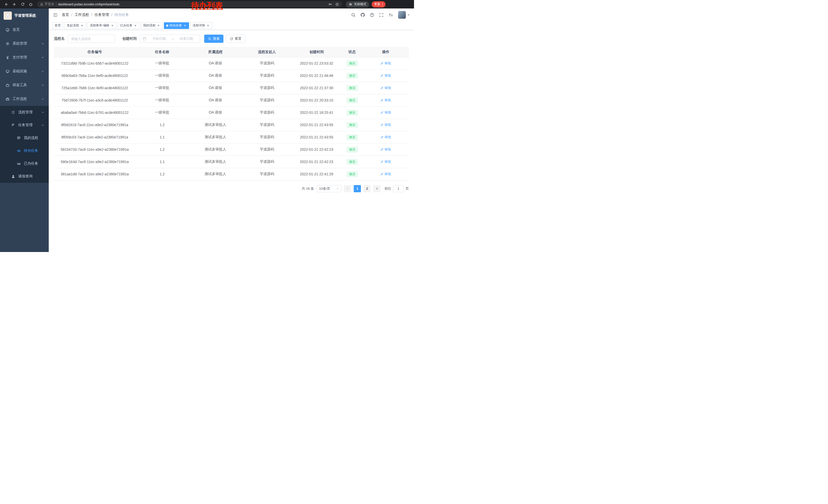 The height and width of the screenshot is (504, 828). What do you see at coordinates (26, 112) in the screenshot?
I see `sidebar-item-label: 流程管理` at bounding box center [26, 112].